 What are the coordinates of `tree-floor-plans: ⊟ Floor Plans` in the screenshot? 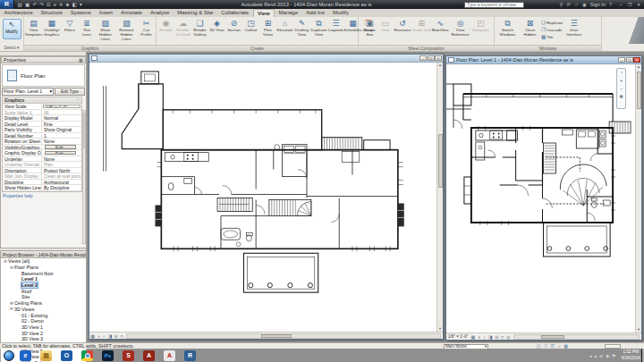 It's located at (43, 268).